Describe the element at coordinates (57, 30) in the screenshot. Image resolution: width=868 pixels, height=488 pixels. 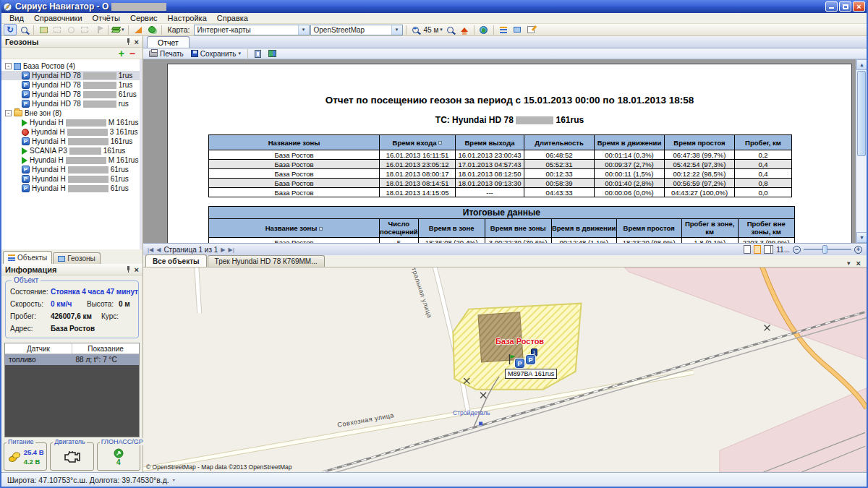
I see `polygon-tool-button` at that location.